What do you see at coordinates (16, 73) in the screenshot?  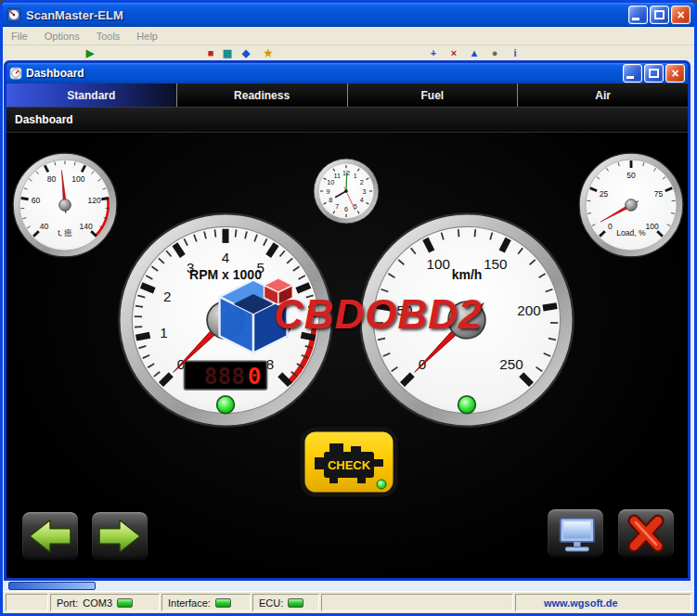 I see `dashboard-window-icon` at bounding box center [16, 73].